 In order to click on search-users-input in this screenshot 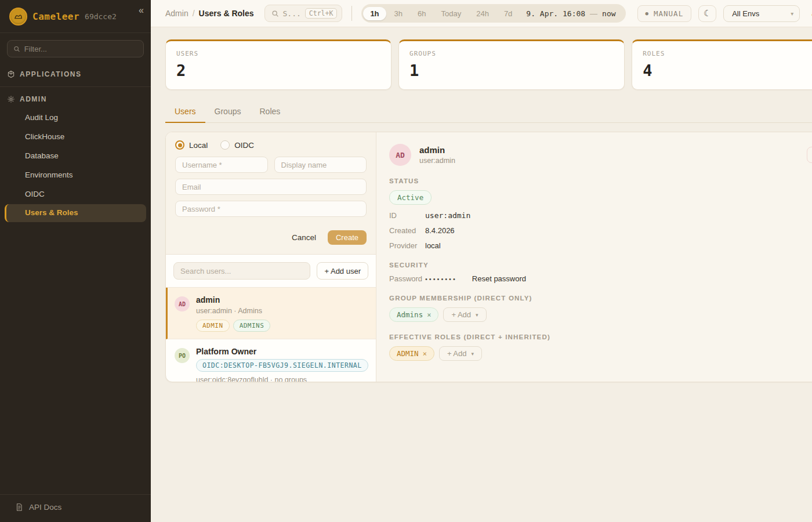, I will do `click(242, 271)`.